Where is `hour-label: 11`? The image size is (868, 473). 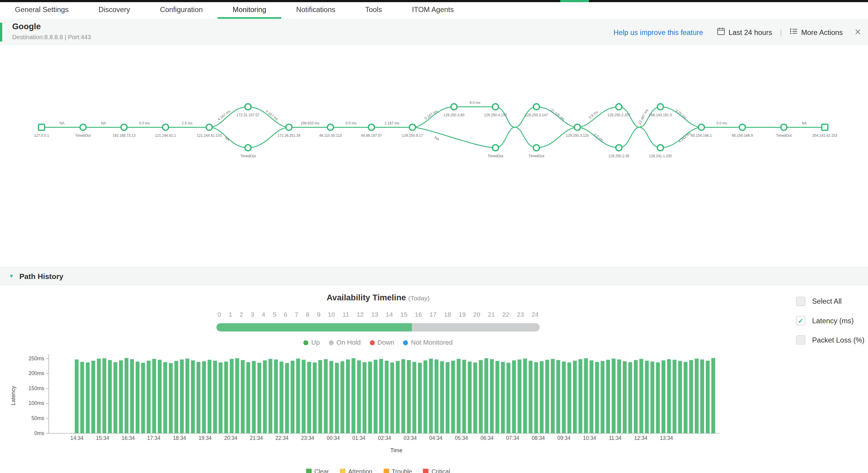
hour-label: 11 is located at coordinates (346, 314).